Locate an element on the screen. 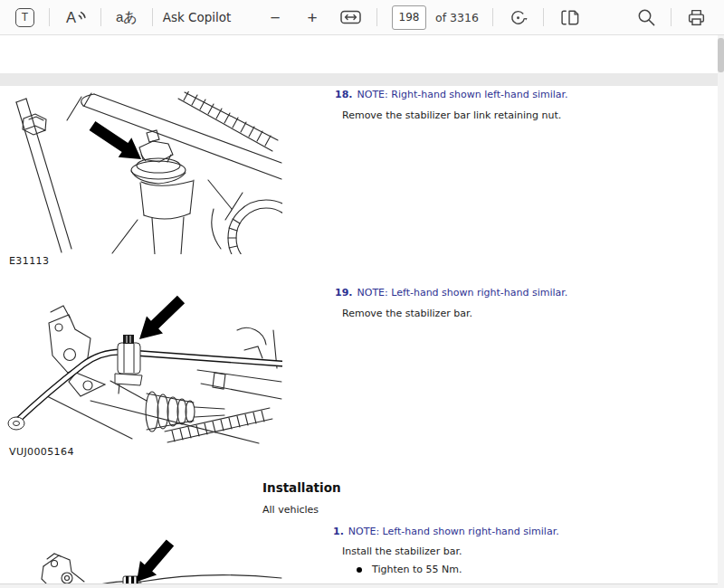  step-number: 19. is located at coordinates (344, 293).